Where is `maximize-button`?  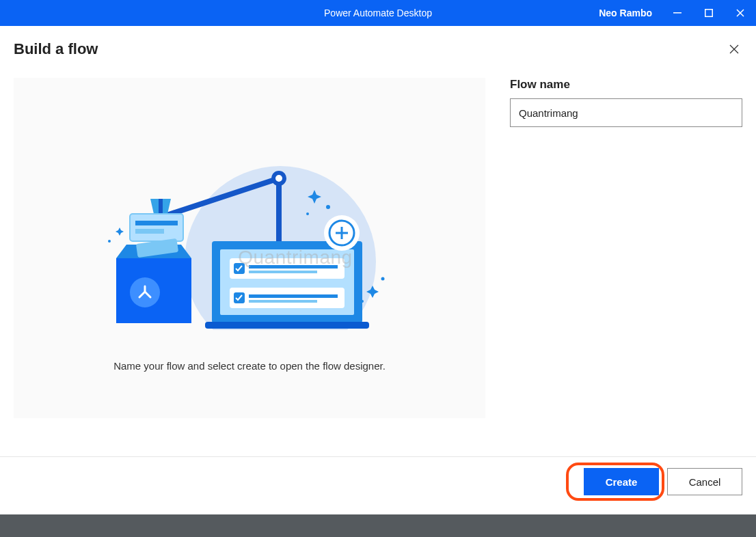
maximize-button is located at coordinates (709, 13).